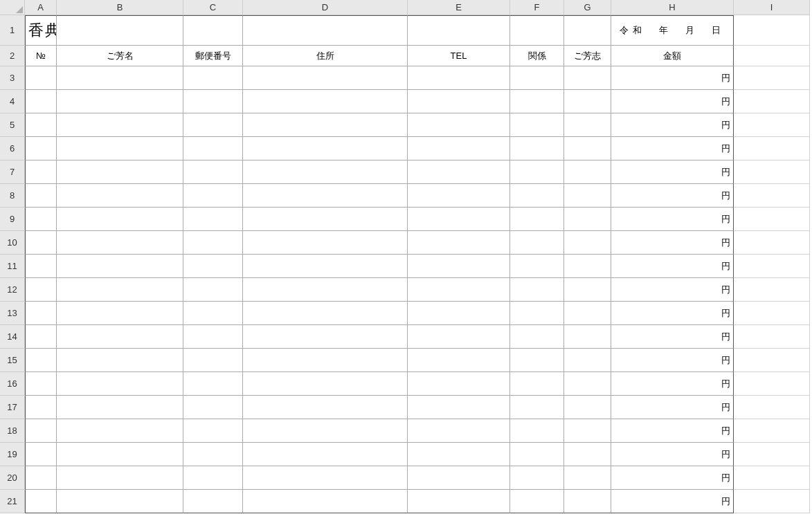 The height and width of the screenshot is (514, 812). What do you see at coordinates (12, 30) in the screenshot?
I see `row-header: 1` at bounding box center [12, 30].